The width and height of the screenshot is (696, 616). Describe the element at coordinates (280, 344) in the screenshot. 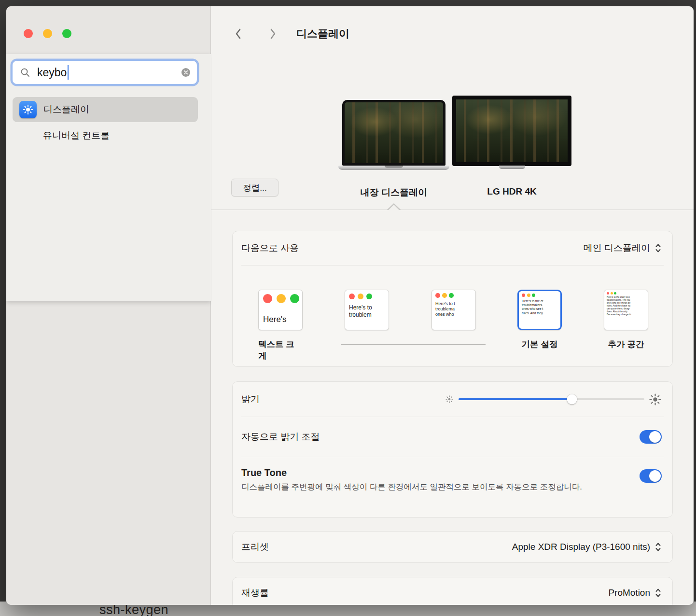

I see `scale-caption: 텍스트 크게` at that location.